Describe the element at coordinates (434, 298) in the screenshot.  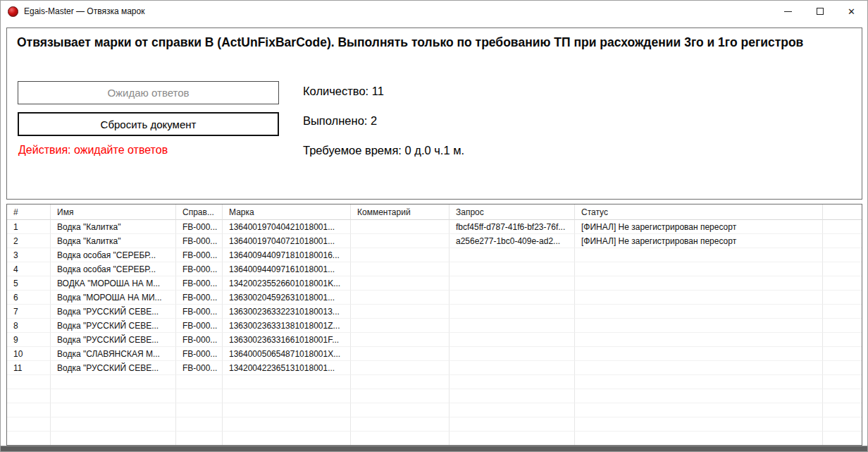
I see `table-row: 6Водка "МОРОША НА МИ...FB-000...13630020…` at that location.